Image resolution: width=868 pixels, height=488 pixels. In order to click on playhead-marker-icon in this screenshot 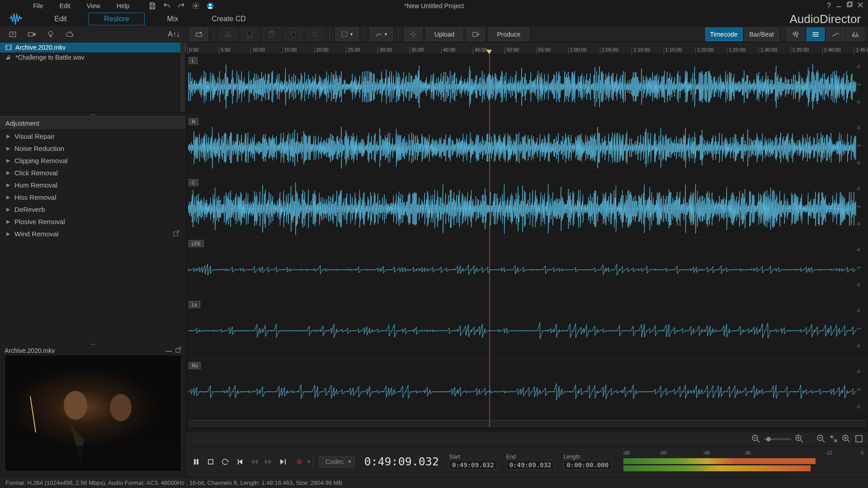, I will do `click(489, 52)`.